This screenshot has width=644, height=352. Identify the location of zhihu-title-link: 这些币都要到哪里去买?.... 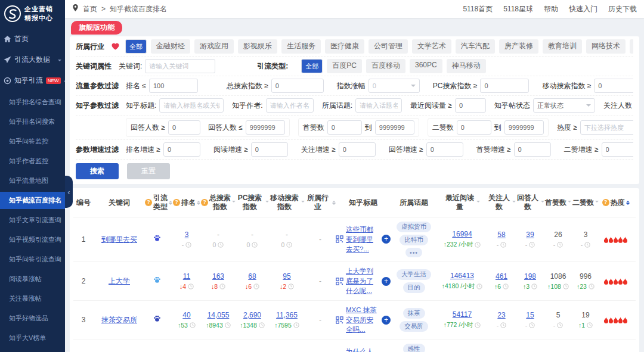
(363, 239).